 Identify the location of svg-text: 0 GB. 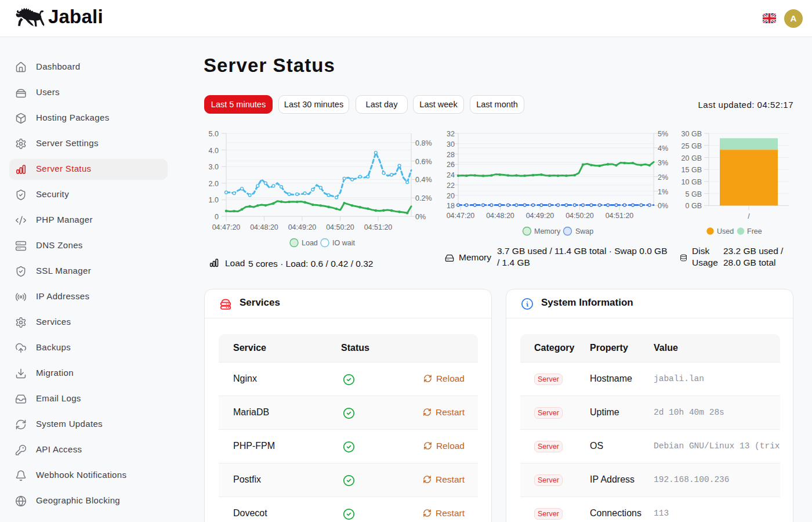
(694, 206).